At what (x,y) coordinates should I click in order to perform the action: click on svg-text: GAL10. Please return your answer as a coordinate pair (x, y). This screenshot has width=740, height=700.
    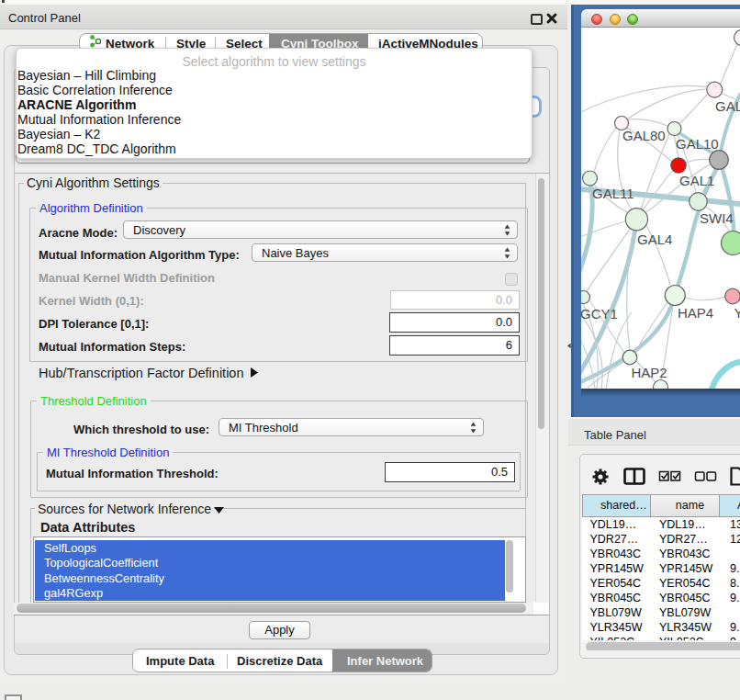
    Looking at the image, I should click on (698, 143).